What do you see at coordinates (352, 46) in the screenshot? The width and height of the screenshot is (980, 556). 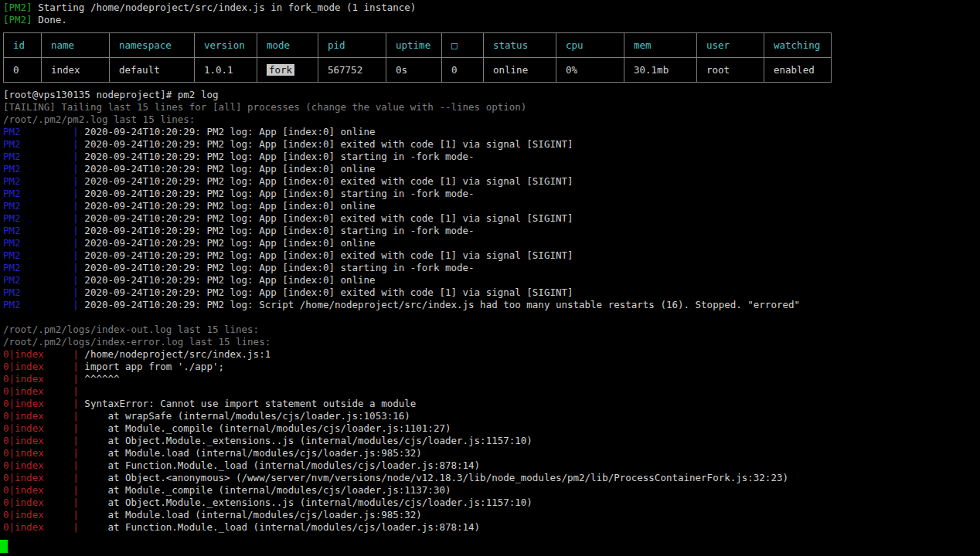 I see `col-header-pid: pid` at bounding box center [352, 46].